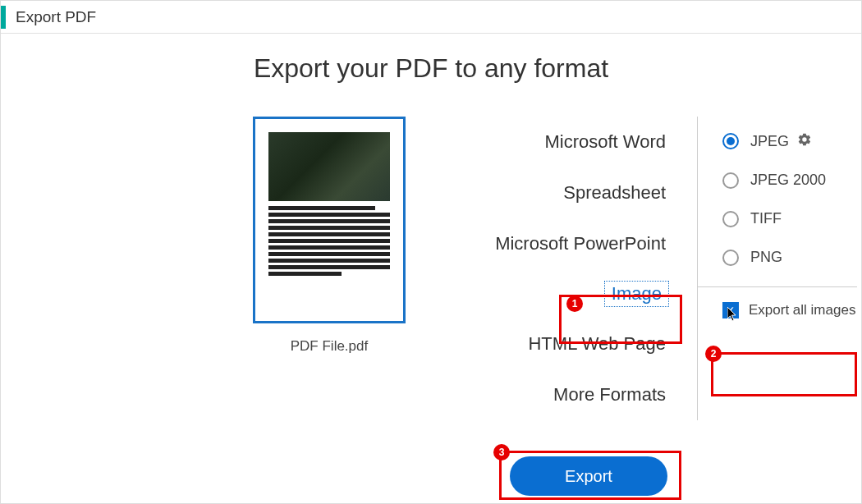 Image resolution: width=862 pixels, height=504 pixels. I want to click on panel-header: Export PDF, so click(431, 17).